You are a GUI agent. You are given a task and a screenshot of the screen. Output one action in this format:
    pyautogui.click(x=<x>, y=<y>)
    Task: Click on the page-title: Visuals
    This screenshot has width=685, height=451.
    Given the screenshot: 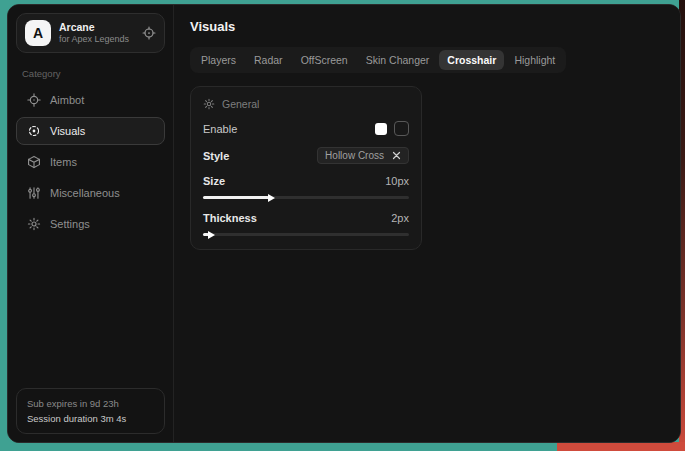 What is the action you would take?
    pyautogui.click(x=427, y=26)
    